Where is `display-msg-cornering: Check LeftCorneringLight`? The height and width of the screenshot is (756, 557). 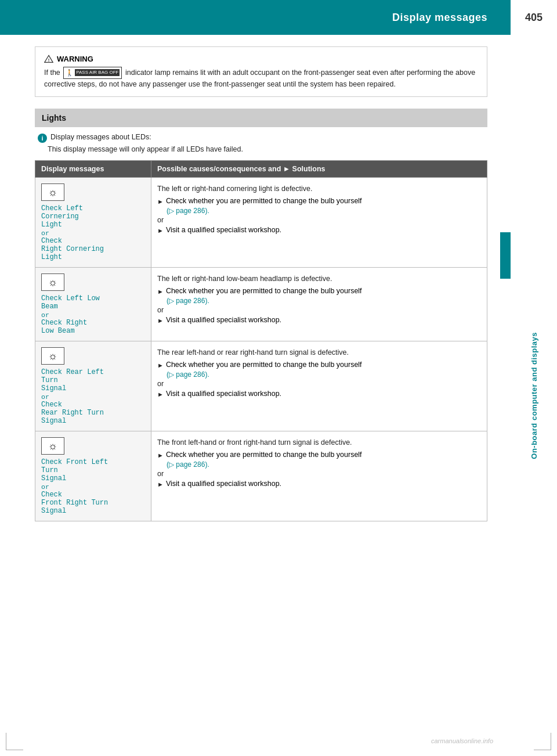 display-msg-cornering: Check LeftCorneringLight is located at coordinates (93, 217).